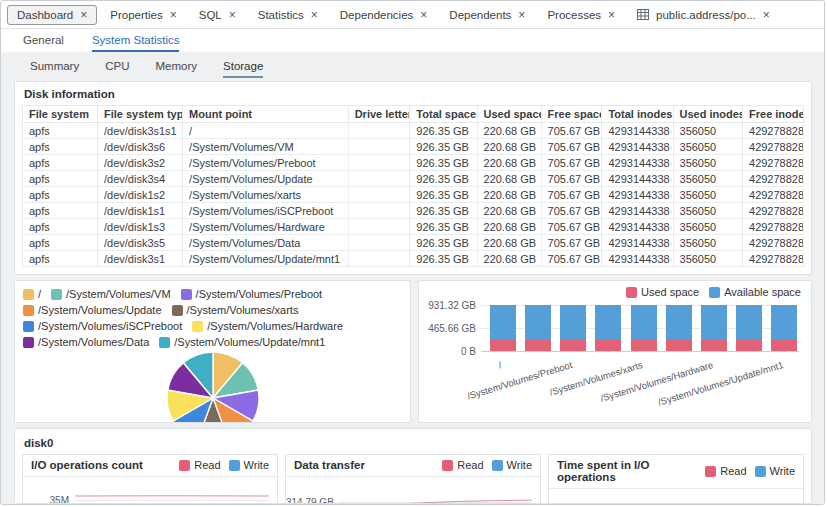 This screenshot has height=507, width=827. I want to click on table-row: apfs/dev/disk3s1s1/926.35 GB220.68 GB705…, so click(414, 131).